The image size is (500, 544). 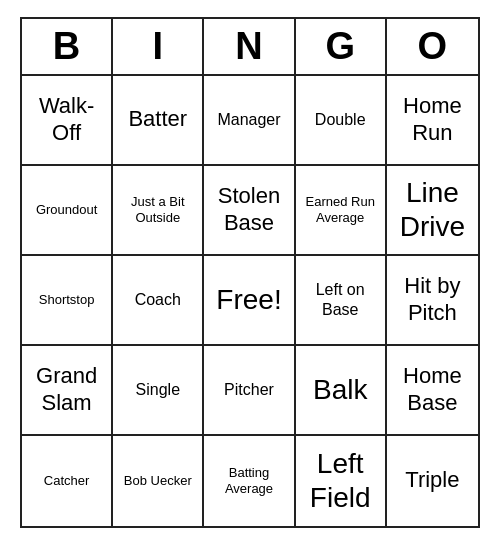 I want to click on cell-text-r1-c1: Just a Bit Outside, so click(x=158, y=210).